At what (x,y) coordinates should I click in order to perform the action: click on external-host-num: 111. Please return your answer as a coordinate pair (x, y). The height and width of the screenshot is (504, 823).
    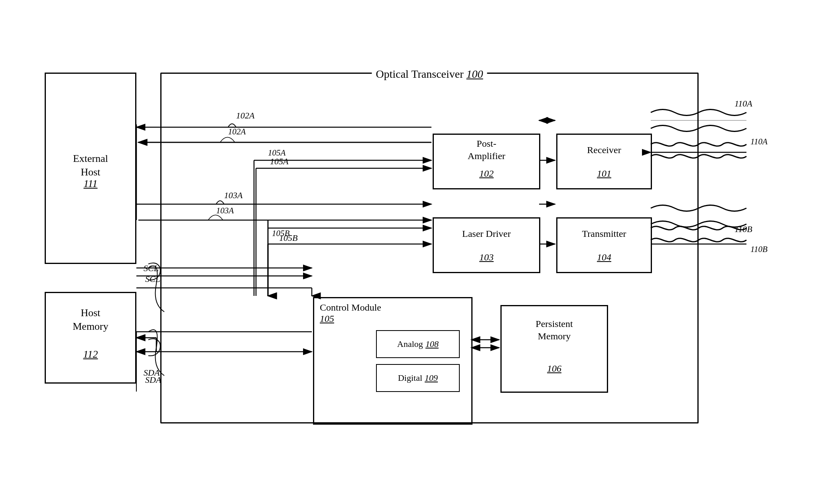
    Looking at the image, I should click on (90, 184).